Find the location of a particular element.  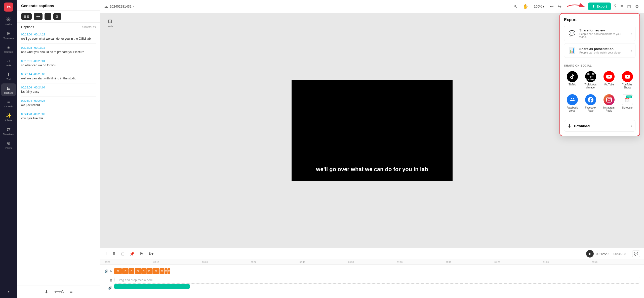

segment-1-3: ⊟ is located at coordinates (132, 271).